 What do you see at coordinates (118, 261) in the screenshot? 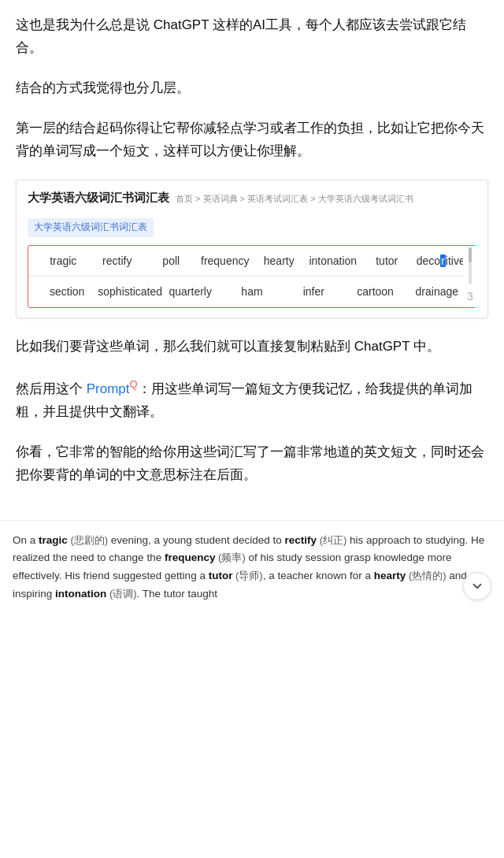
I see `vocab-word-rectify: rectify` at bounding box center [118, 261].